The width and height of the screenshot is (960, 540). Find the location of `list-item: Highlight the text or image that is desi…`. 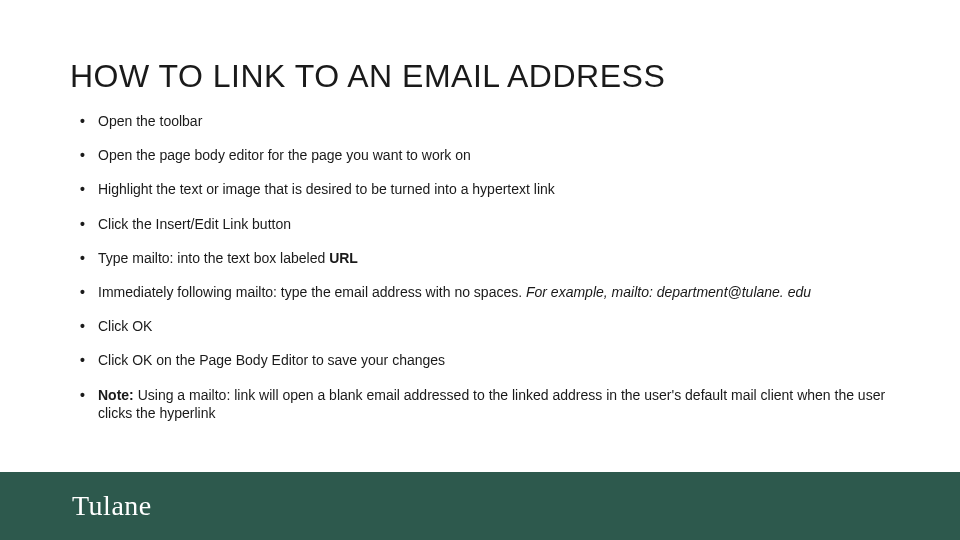

list-item: Highlight the text or image that is desi… is located at coordinates (485, 189).